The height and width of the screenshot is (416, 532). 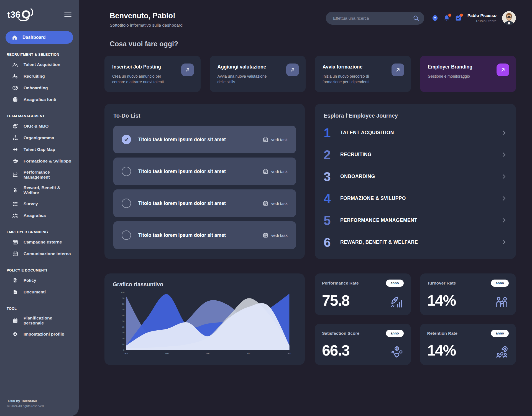 What do you see at coordinates (39, 204) in the screenshot?
I see `sidebar-item-survey: Survey` at bounding box center [39, 204].